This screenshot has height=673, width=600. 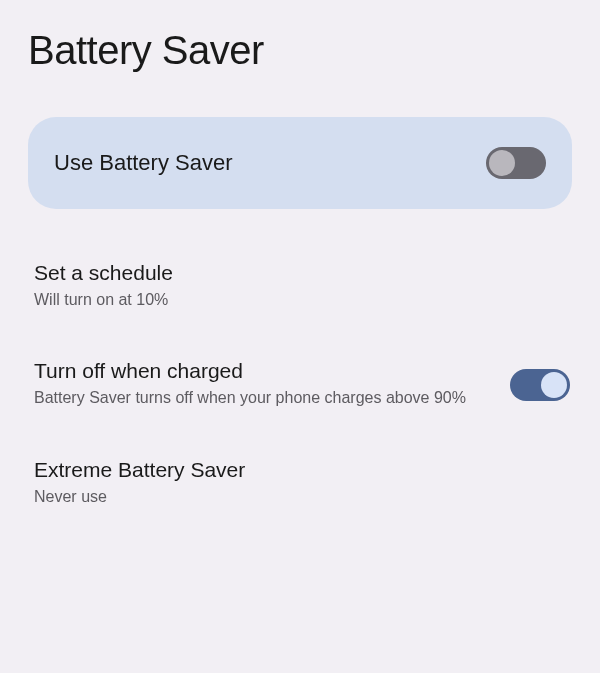 What do you see at coordinates (262, 371) in the screenshot?
I see `turn-off-when-charged-title: Turn off when charged` at bounding box center [262, 371].